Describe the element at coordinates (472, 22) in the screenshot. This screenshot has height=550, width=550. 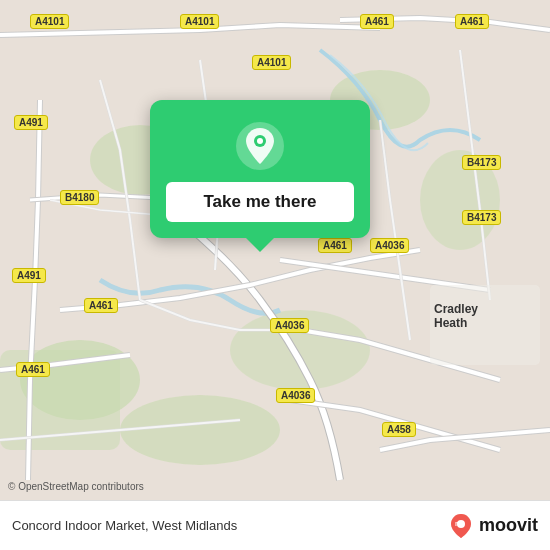
I see `road-label-a461-2: A461` at that location.